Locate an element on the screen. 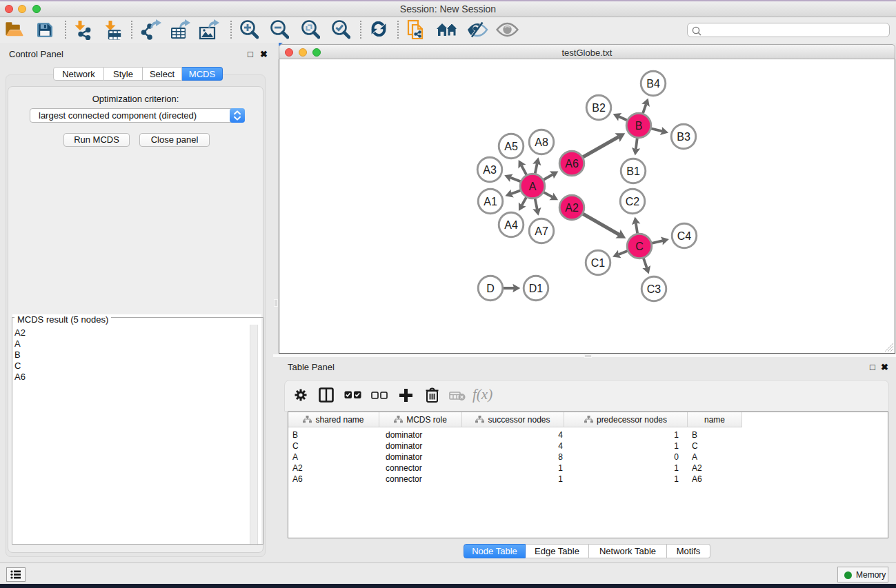 The height and width of the screenshot is (588, 896). svg-text: B3 is located at coordinates (684, 136).